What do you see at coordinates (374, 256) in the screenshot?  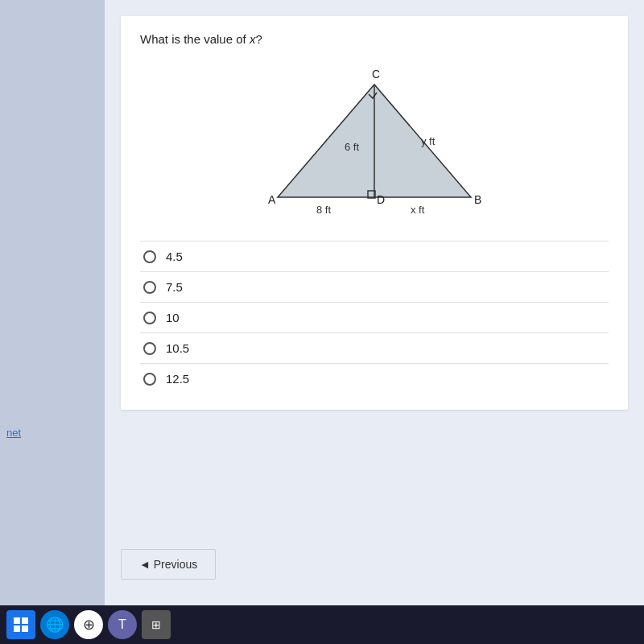 I see `option-item-1: 4.5` at bounding box center [374, 256].